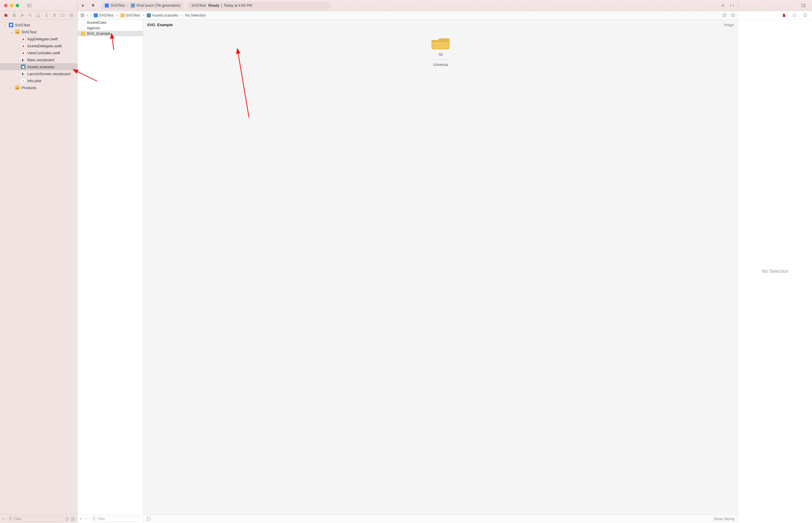 This screenshot has height=523, width=812. I want to click on tree-file: ≡Info.plist, so click(39, 81).